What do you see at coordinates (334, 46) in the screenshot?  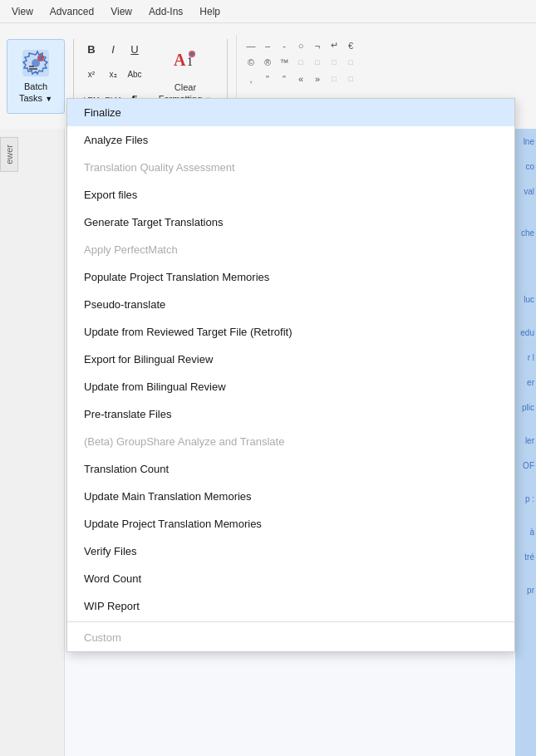 I see `return-arrow: ↵` at bounding box center [334, 46].